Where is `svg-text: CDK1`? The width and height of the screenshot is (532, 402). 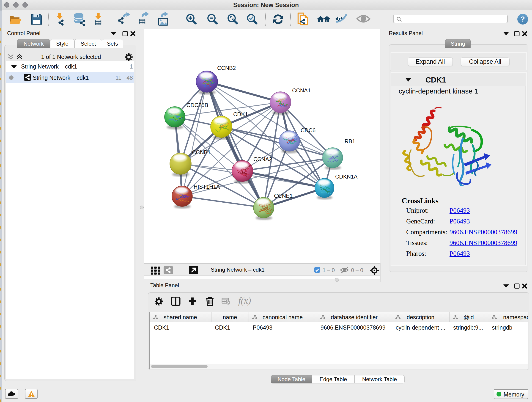 svg-text: CDK1 is located at coordinates (241, 114).